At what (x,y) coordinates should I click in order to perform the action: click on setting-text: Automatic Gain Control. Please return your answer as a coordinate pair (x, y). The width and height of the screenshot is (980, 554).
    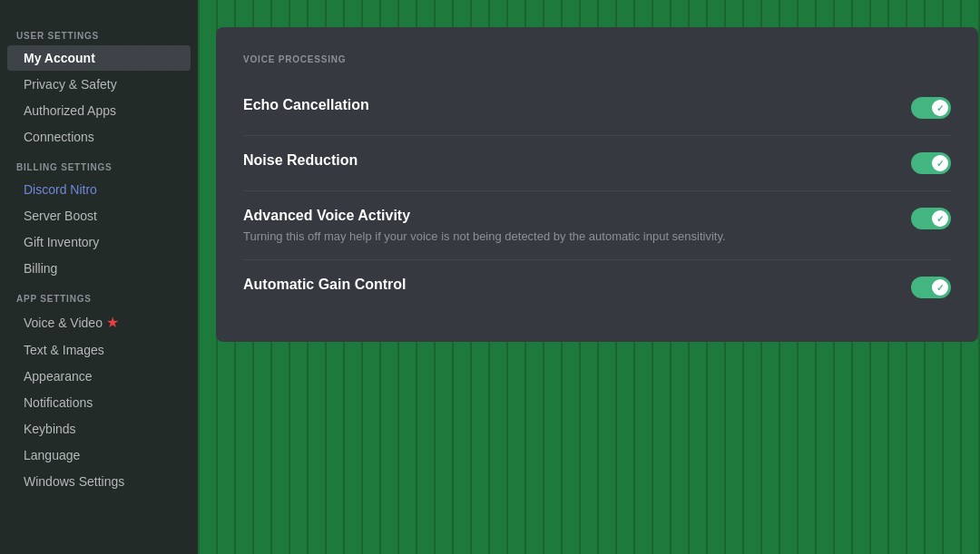
    Looking at the image, I should click on (325, 286).